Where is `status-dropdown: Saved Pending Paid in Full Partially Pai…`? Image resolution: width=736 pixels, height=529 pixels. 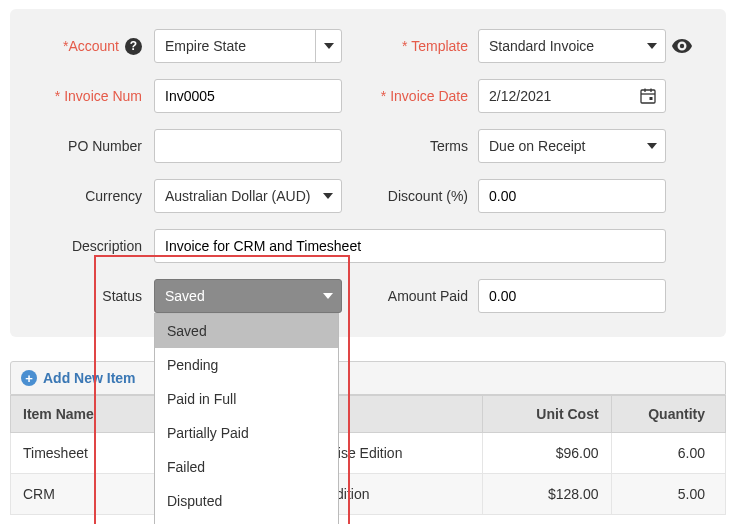
status-dropdown: Saved Pending Paid in Full Partially Pai… is located at coordinates (246, 418).